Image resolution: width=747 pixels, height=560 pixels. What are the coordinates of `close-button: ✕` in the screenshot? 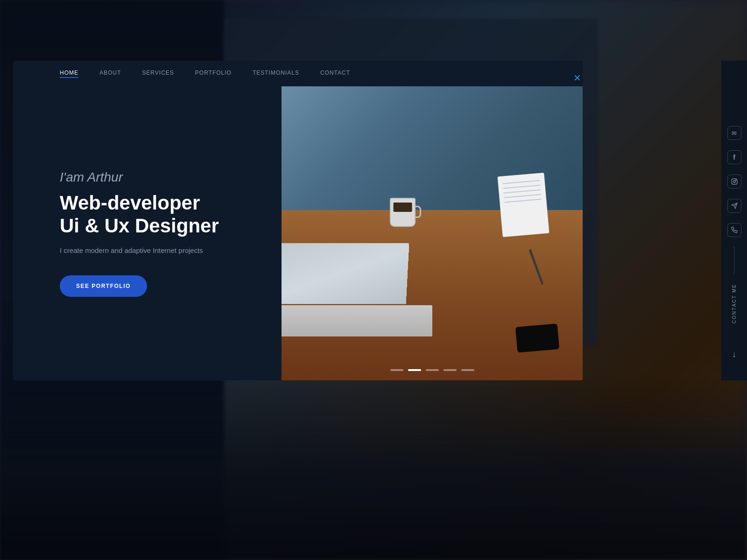 It's located at (577, 78).